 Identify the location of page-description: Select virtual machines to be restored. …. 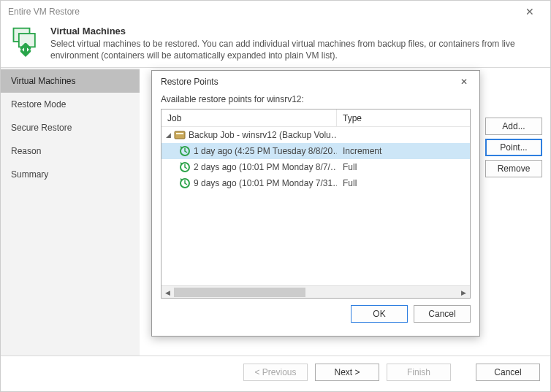
(296, 50).